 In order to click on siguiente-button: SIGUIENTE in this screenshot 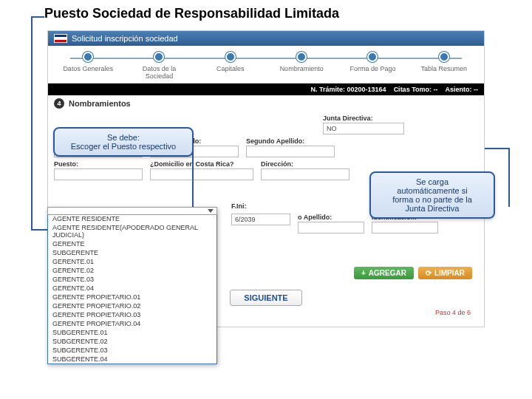, I will do `click(266, 298)`.